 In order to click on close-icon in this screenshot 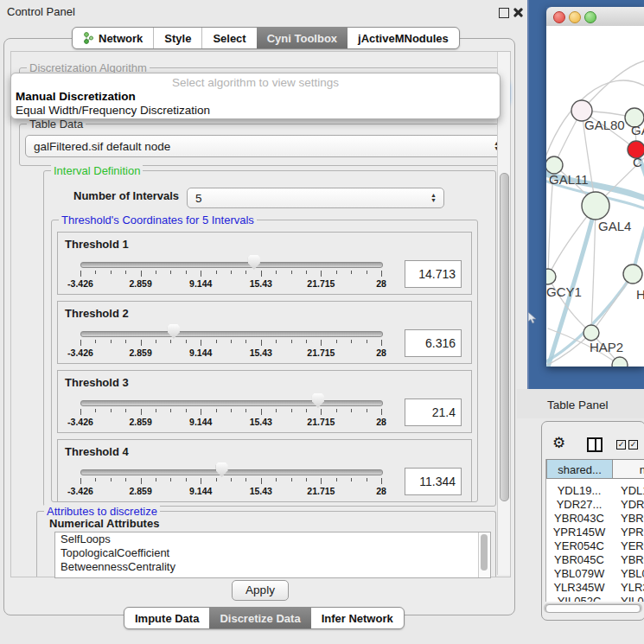, I will do `click(519, 12)`.